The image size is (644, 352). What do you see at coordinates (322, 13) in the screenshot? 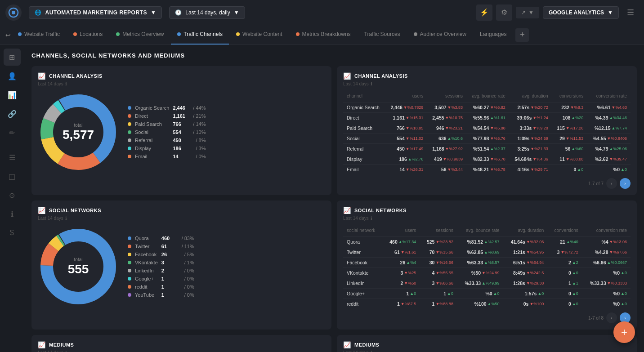
I see `topbar: 🌐 AUTOMATED MARKETING REPORTS ▼ 🕐 Last 1…` at bounding box center [322, 13].